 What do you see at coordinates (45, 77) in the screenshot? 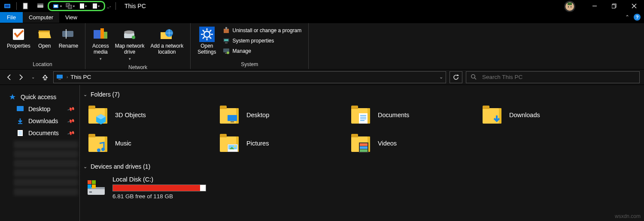
I see `up-button` at bounding box center [45, 77].